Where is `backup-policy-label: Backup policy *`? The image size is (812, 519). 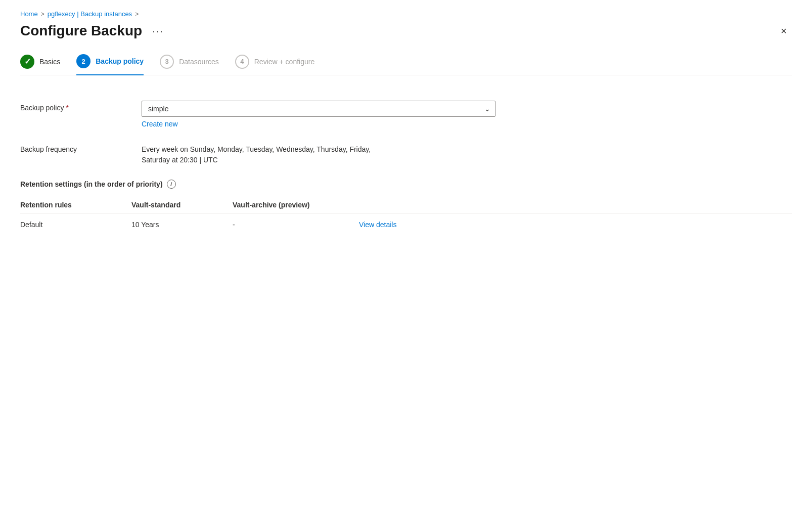 backup-policy-label: Backup policy * is located at coordinates (76, 106).